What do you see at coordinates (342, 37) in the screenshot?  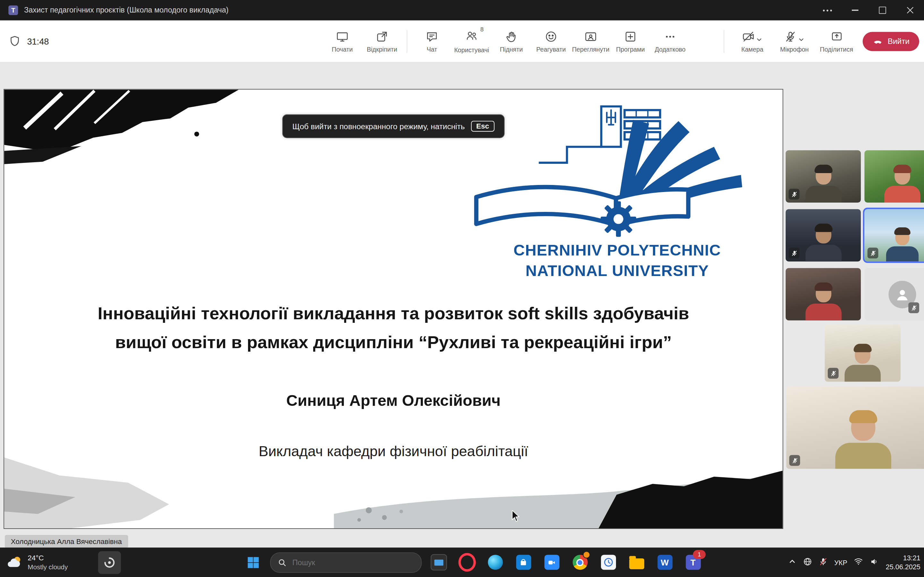 I see `monitor-icon` at bounding box center [342, 37].